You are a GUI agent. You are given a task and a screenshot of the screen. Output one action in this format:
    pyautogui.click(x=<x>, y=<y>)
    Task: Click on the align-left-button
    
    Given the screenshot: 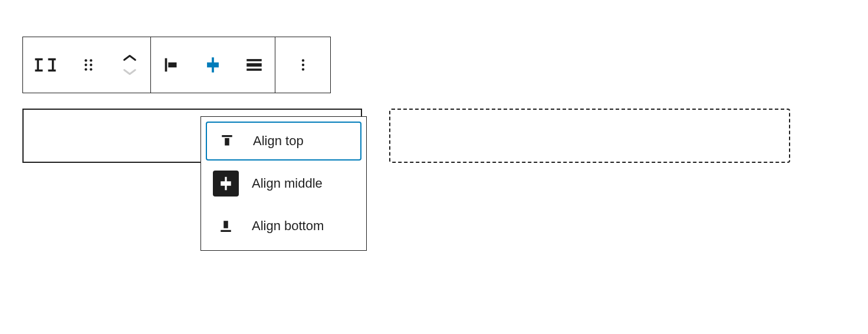 What is the action you would take?
    pyautogui.click(x=172, y=65)
    